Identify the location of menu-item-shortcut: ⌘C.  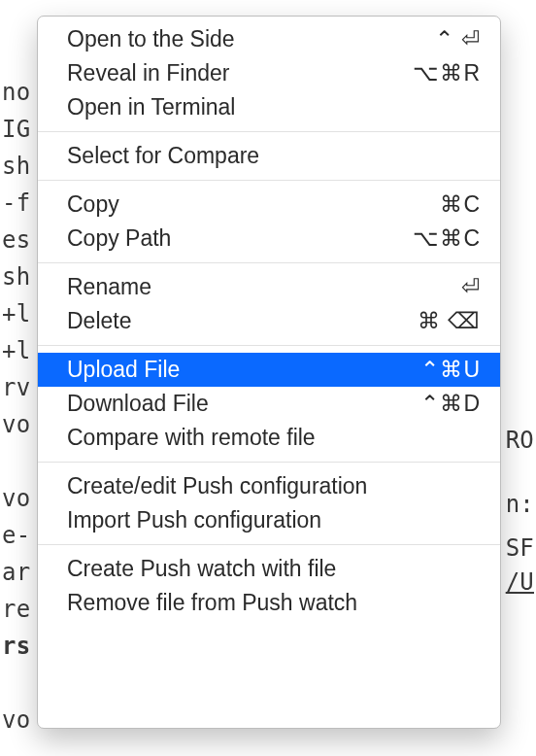
(460, 204).